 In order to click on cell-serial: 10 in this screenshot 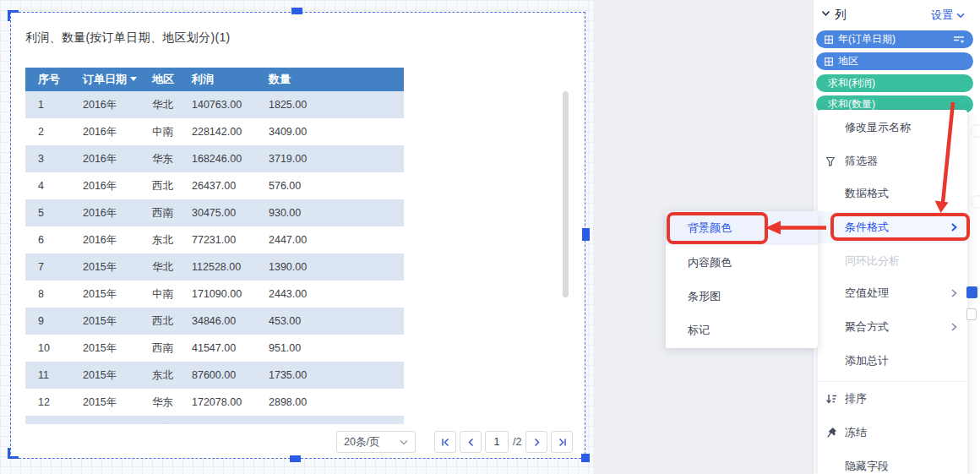, I will do `click(47, 348)`.